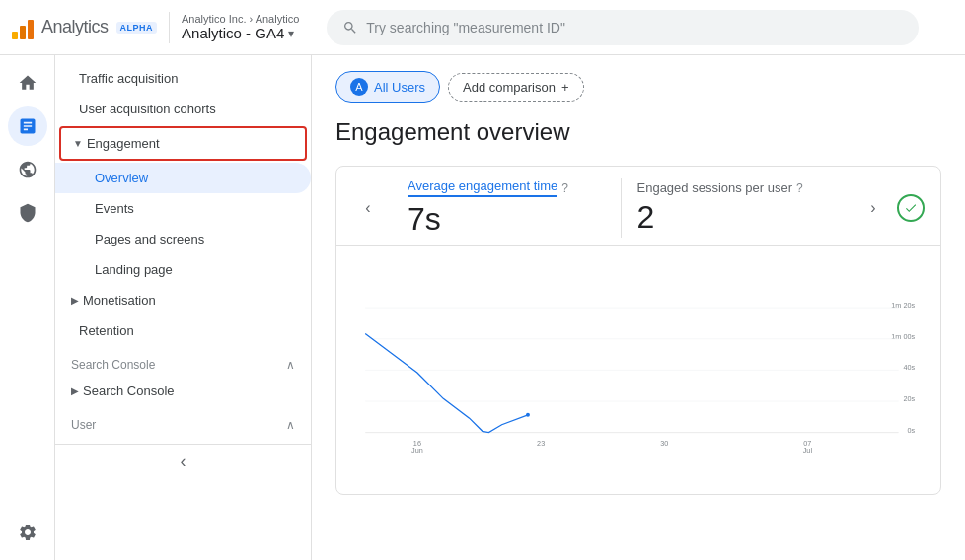  I want to click on retention-label: Retention, so click(107, 331).